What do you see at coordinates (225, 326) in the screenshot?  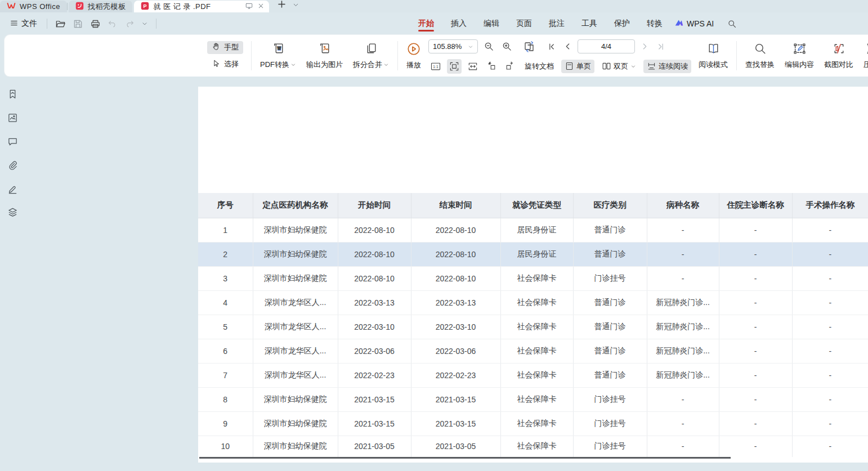 I see `table-cell: 5` at bounding box center [225, 326].